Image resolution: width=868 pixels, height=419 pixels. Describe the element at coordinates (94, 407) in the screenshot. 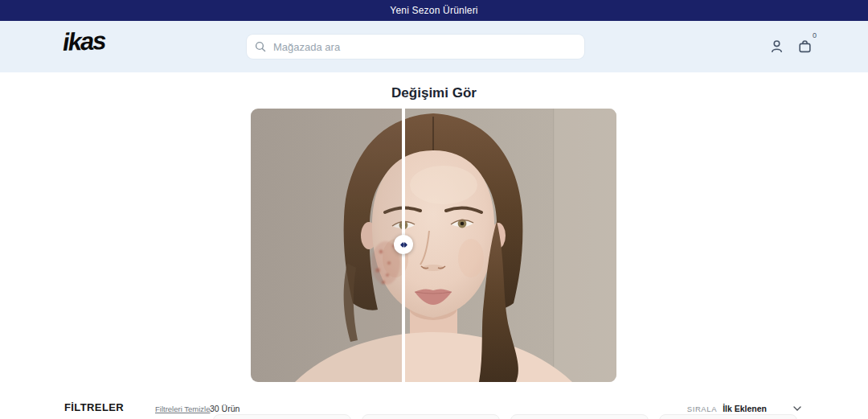

I see `filters-title: FİLTRELER` at that location.